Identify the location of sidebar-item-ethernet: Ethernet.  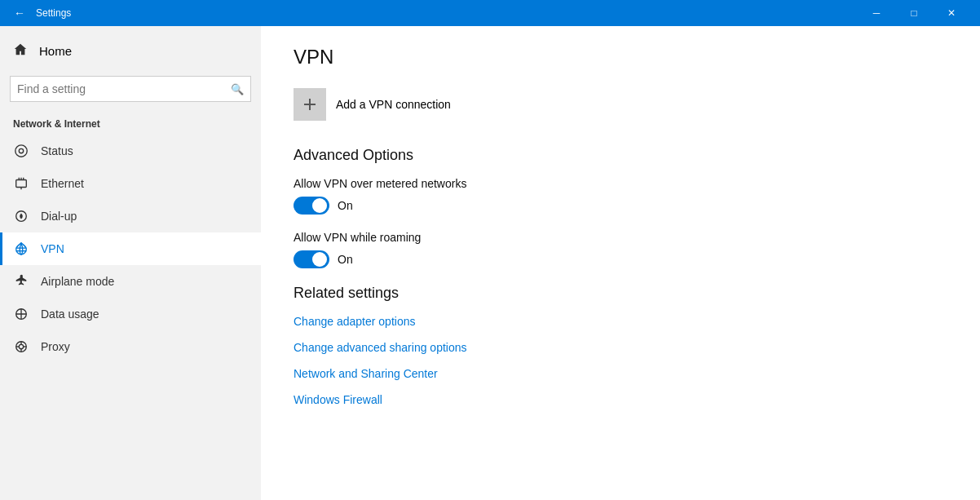
(130, 184).